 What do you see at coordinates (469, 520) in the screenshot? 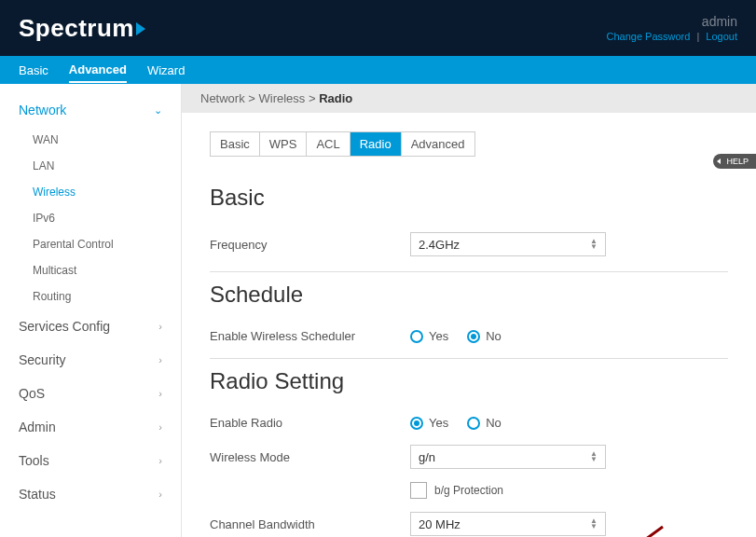
I see `form-row-channel-bandwidth: Channel Bandwidth 20 MHz ▲▼` at bounding box center [469, 520].